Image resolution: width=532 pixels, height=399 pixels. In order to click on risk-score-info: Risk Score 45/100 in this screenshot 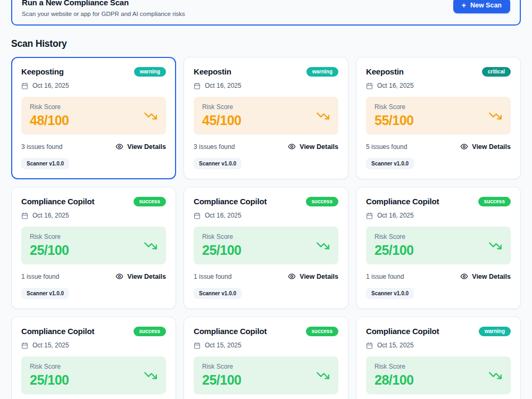, I will do `click(221, 116)`.